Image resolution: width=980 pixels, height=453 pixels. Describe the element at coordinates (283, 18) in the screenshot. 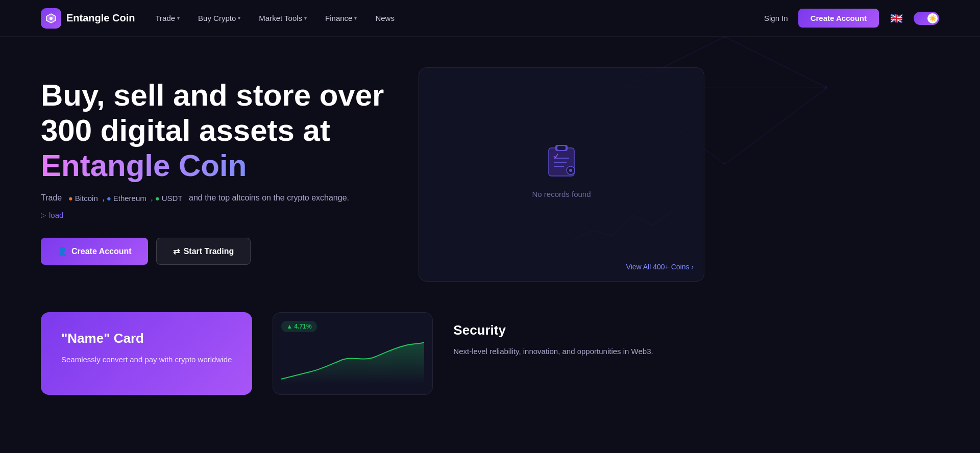

I see `nav-market-tools: Market Tools ▾` at that location.